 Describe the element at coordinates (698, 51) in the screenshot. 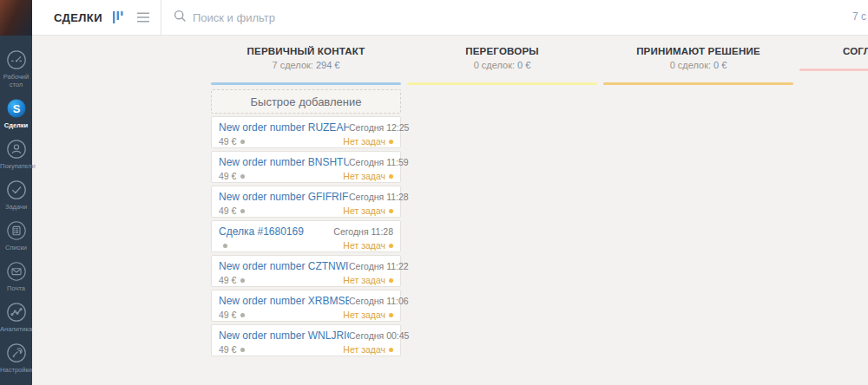

I see `stage-title: ПРИНИМАЮТ РЕШЕНИЕ` at that location.